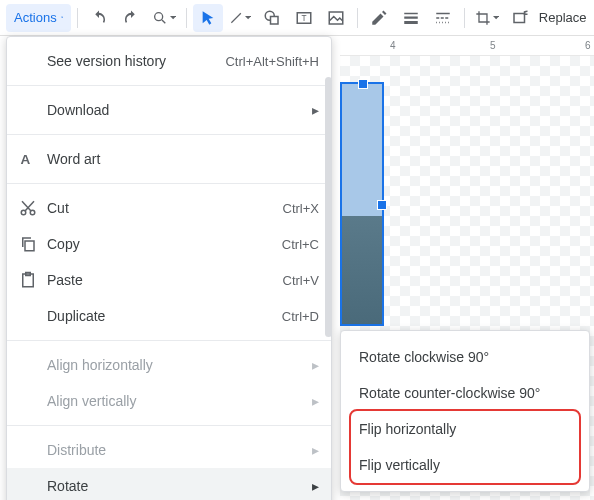  I want to click on ruler-tick: 4, so click(393, 46).